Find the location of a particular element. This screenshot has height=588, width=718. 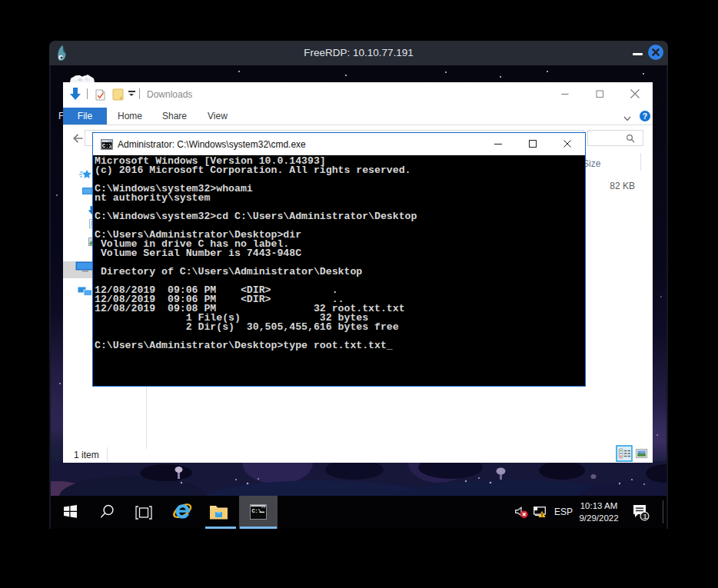

svg-text: 1 is located at coordinates (646, 517).